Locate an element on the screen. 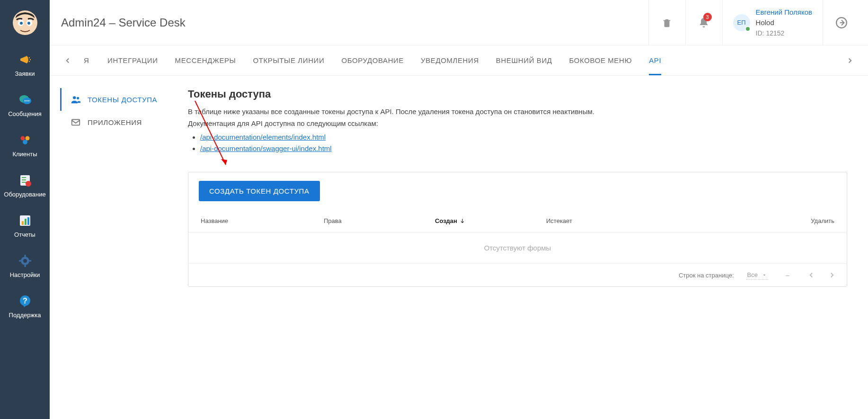 This screenshot has height=419, width=868. tab-notifications: УВЕДОМЛЕНИЯ is located at coordinates (450, 61).